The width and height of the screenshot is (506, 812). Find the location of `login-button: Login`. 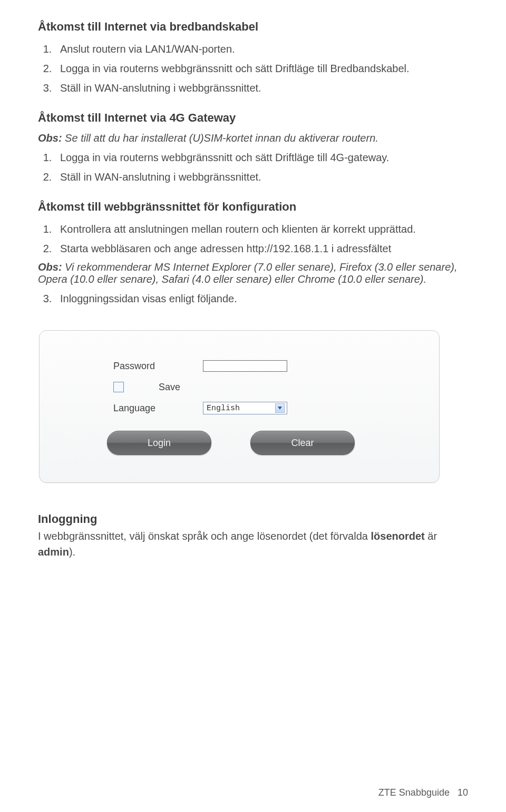

login-button: Login is located at coordinates (159, 443).